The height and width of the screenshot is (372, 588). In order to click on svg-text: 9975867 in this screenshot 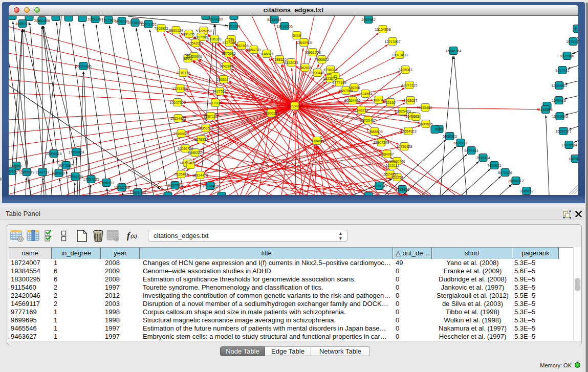, I will do `click(66, 166)`.